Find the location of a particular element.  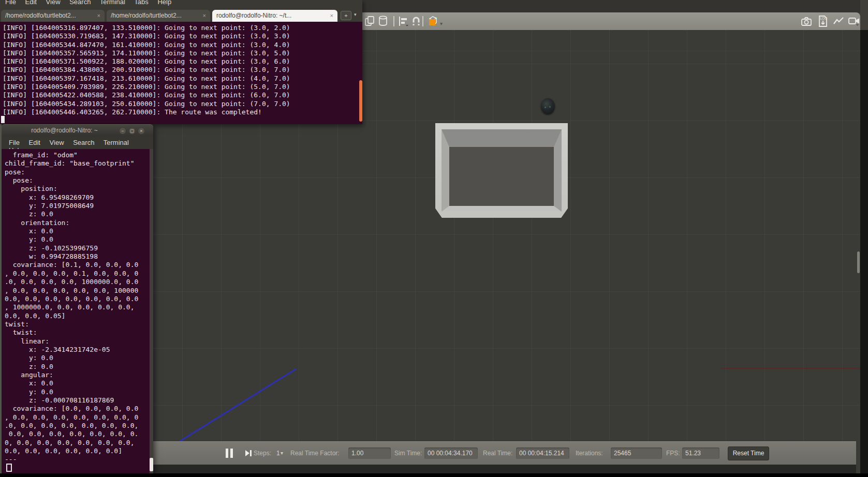

screen-right-edge-top is located at coordinates (864, 15).